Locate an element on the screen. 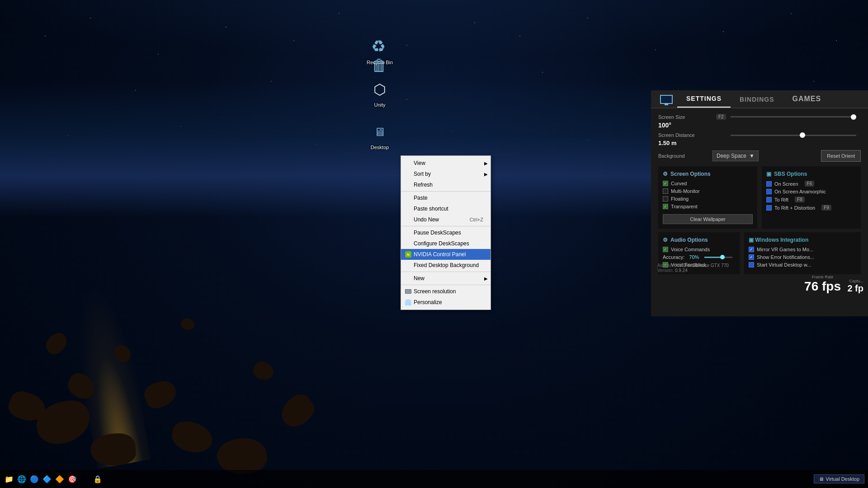  context-icon-view is located at coordinates (408, 163).